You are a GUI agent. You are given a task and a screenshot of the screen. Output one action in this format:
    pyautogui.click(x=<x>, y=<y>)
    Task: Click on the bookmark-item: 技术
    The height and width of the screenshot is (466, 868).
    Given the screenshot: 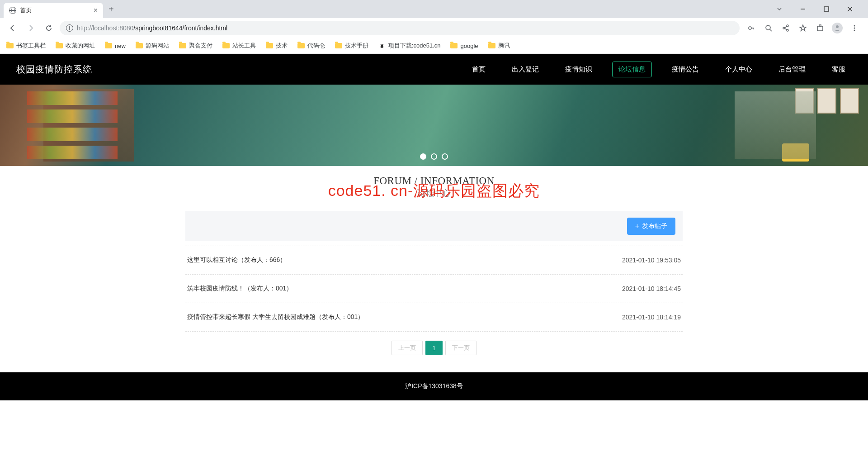 What is the action you would take?
    pyautogui.click(x=277, y=46)
    